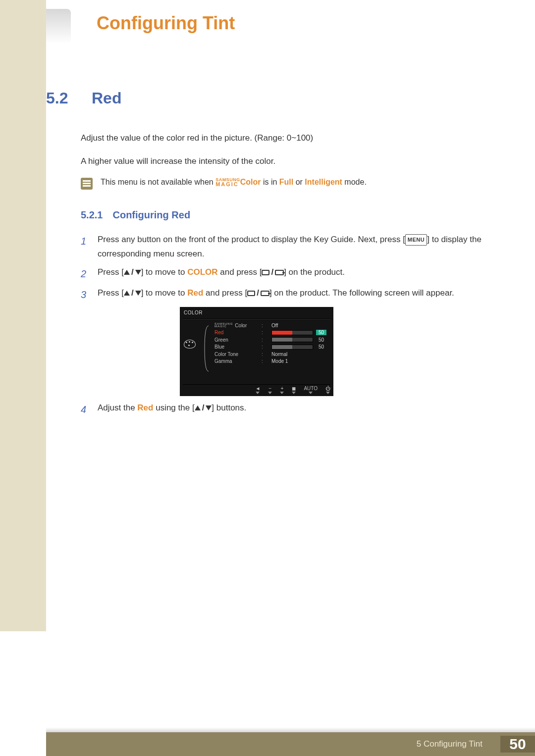 This screenshot has width=535, height=756. What do you see at coordinates (257, 389) in the screenshot?
I see `osd-footer: ◄ − + ◼ AUTO ⏻` at bounding box center [257, 389].